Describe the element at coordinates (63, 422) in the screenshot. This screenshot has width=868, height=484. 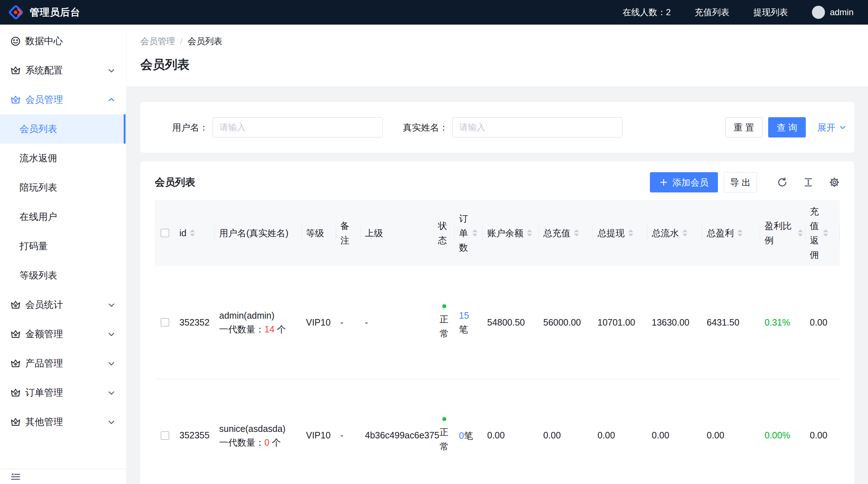
I see `sidebar-item-other-management: 其他管理` at that location.